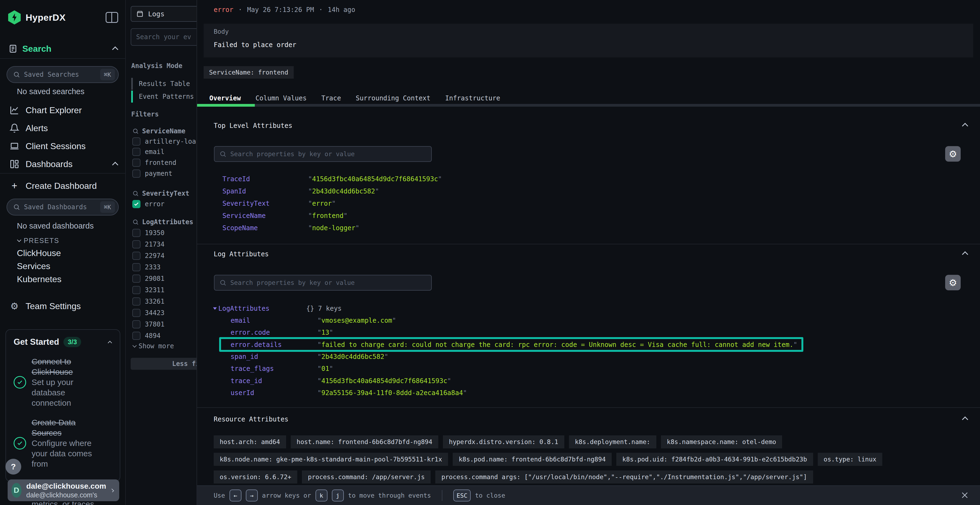 The image size is (980, 505). I want to click on event-search-box, so click(164, 37).